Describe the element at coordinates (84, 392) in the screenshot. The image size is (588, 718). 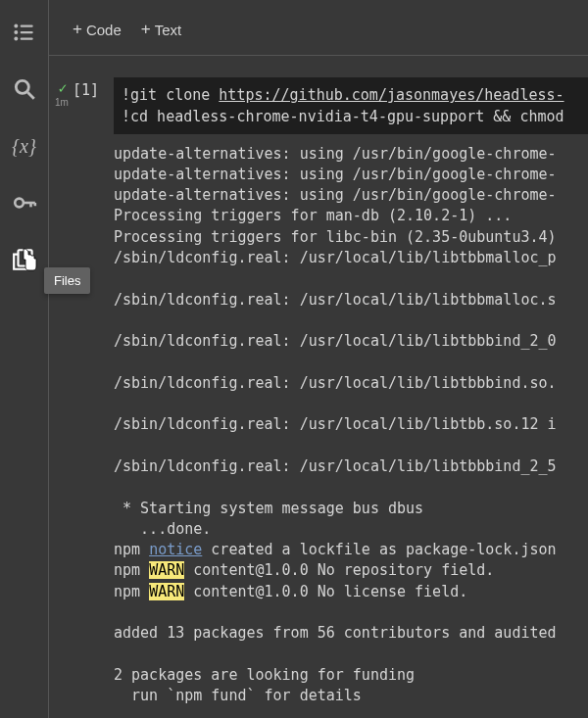
I see `cell-gutter: ✓ 1m [1]` at that location.